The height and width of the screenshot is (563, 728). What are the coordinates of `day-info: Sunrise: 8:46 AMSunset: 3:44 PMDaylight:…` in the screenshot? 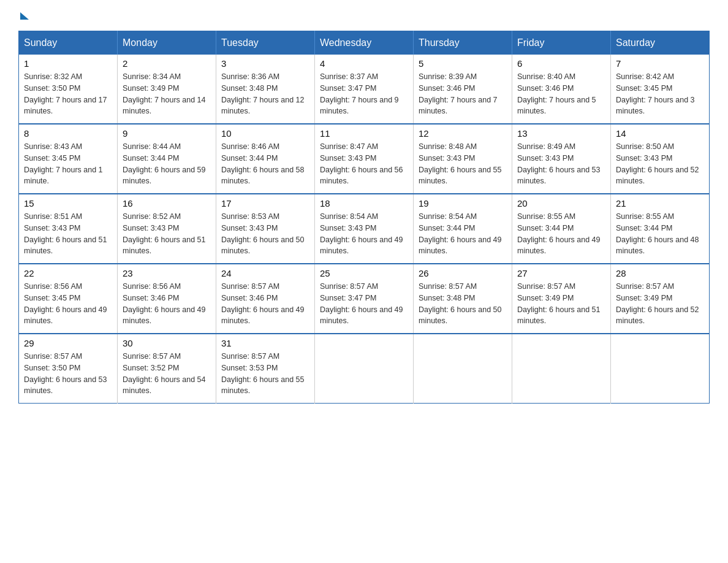 It's located at (265, 164).